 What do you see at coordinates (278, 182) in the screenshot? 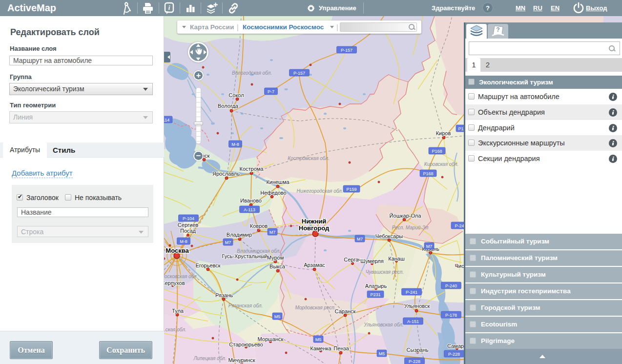
I see `svg-text: Кинешма` at bounding box center [278, 182].